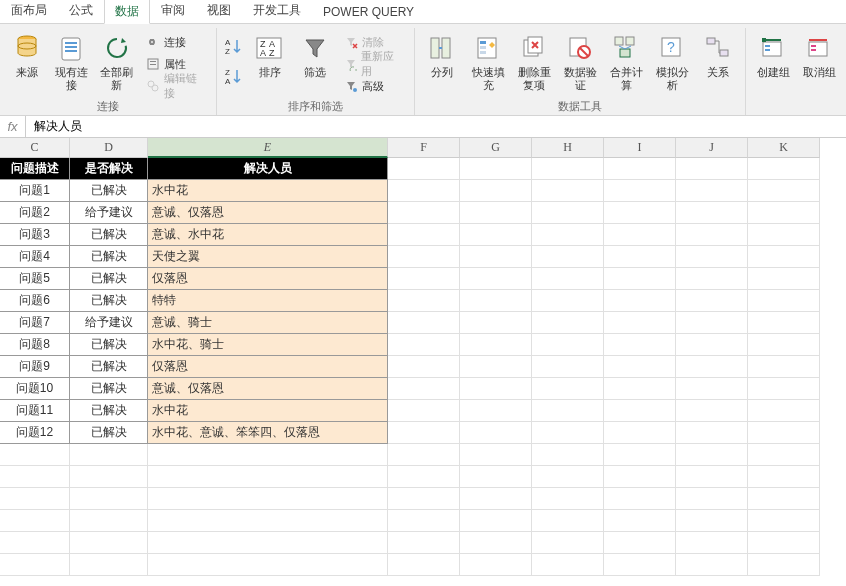  I want to click on sort-button: ZAAZ 排序, so click(270, 63).